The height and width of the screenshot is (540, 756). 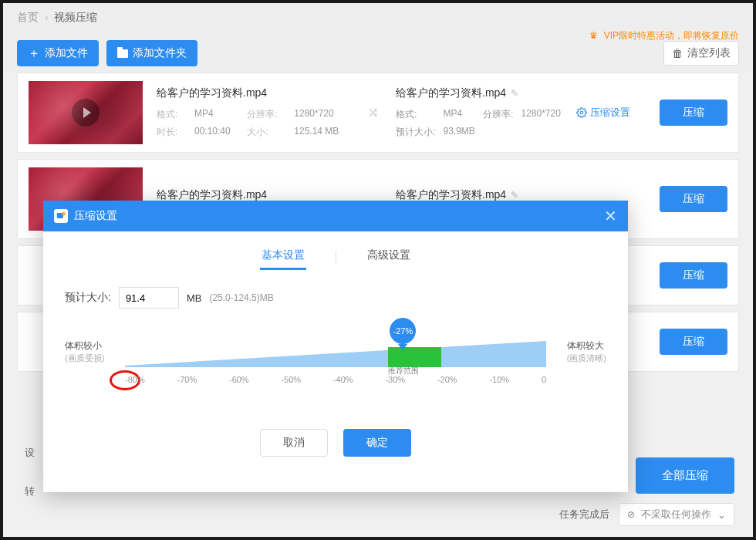 What do you see at coordinates (152, 53) in the screenshot?
I see `add-folder-button: 添加文件夹` at bounding box center [152, 53].